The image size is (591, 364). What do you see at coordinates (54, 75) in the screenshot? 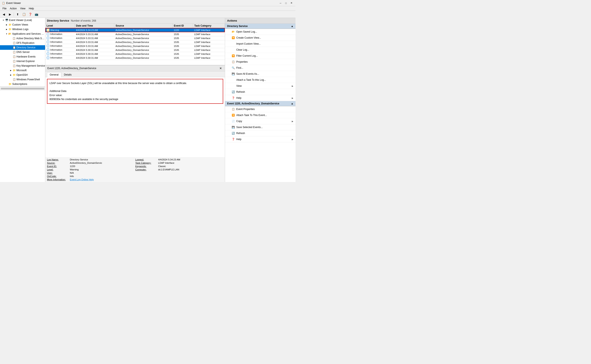
I see `tab-general: General` at bounding box center [54, 75].